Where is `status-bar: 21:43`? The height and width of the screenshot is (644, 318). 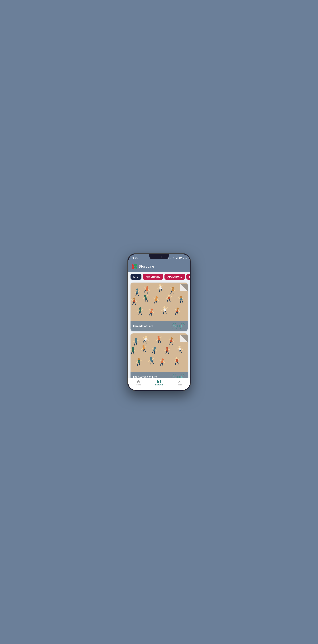 status-bar: 21:43 is located at coordinates (159, 258).